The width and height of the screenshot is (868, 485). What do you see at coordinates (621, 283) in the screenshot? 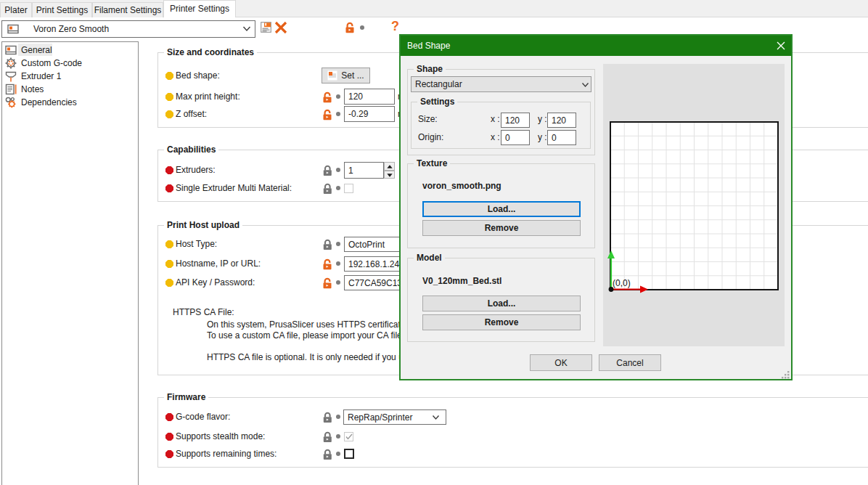
I see `svg-text: (0,0)` at bounding box center [621, 283].